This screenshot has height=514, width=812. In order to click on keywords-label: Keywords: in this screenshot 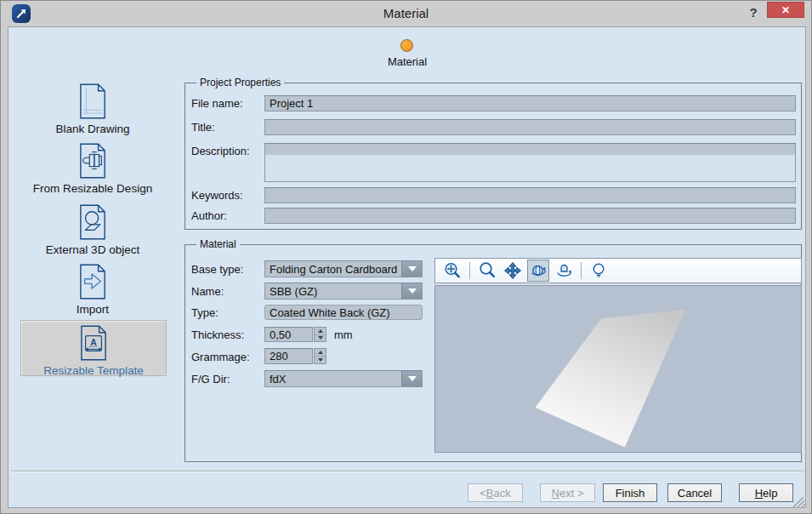, I will do `click(218, 196)`.